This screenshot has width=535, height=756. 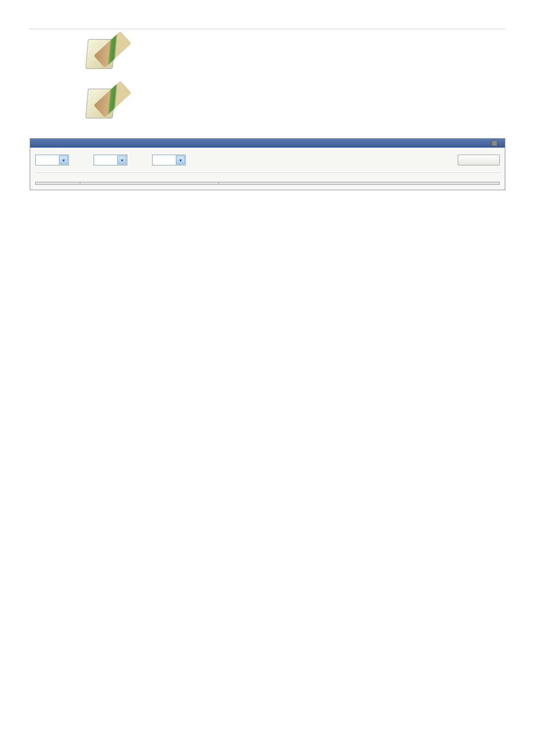 What do you see at coordinates (479, 160) in the screenshot?
I see `apply-button` at bounding box center [479, 160].